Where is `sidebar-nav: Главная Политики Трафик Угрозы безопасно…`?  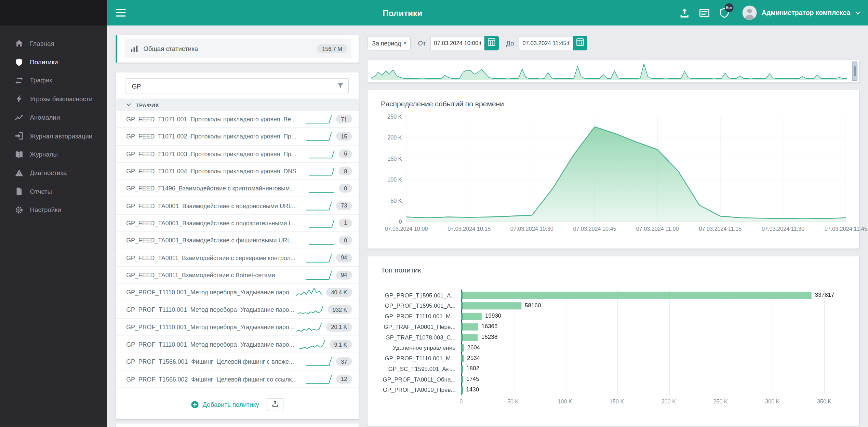 sidebar-nav: Главная Политики Трафик Угрозы безопасно… is located at coordinates (53, 122).